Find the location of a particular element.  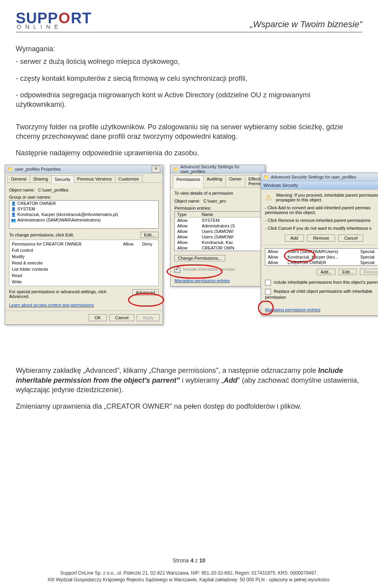

users-listbox: 👤CREATOR OWNER 👤SYSTEM 👤Kondraciuk, Kacp… is located at coordinates (84, 214).